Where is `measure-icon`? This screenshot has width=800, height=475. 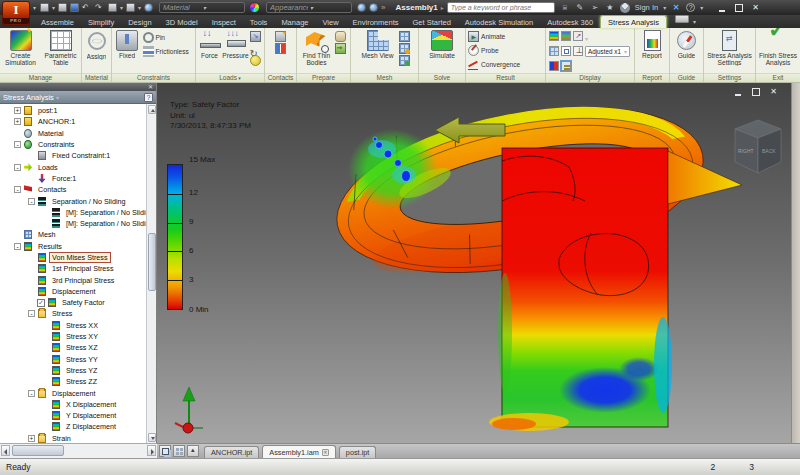
measure-icon is located at coordinates (374, 8).